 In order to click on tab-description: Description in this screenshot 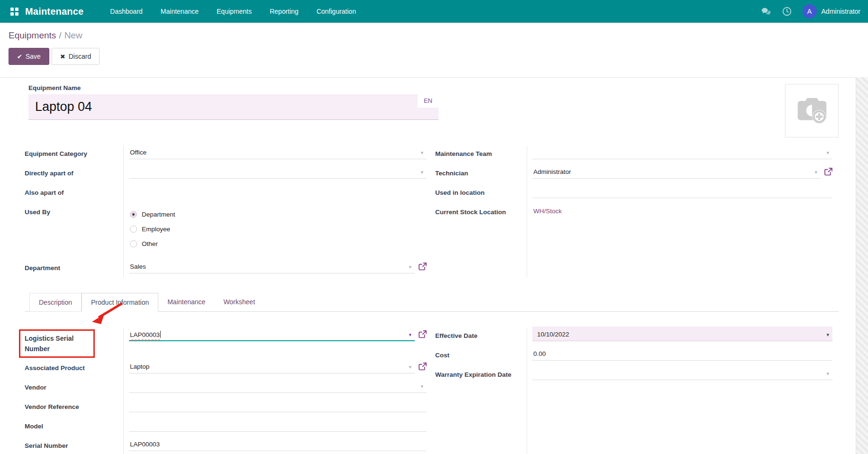, I will do `click(55, 302)`.